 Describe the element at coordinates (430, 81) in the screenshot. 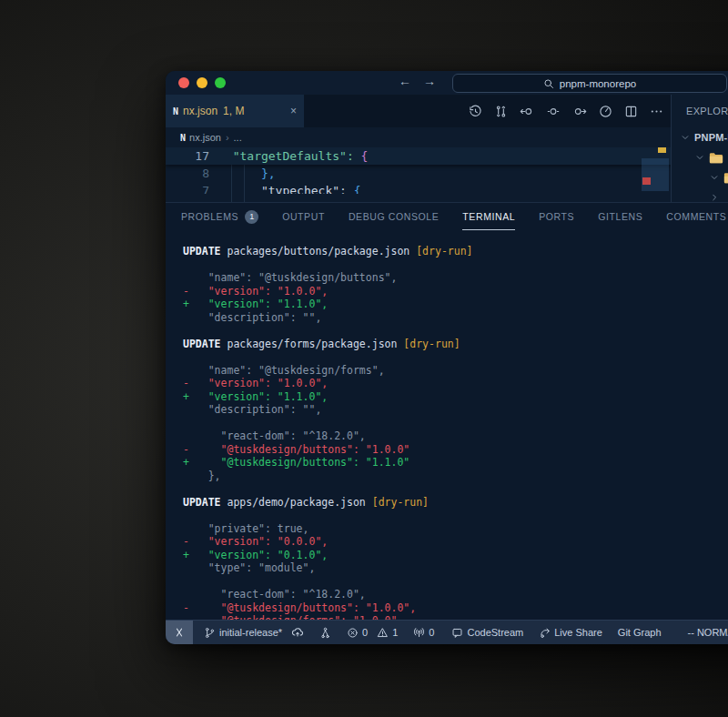

I see `nav-forward-icon: →` at that location.